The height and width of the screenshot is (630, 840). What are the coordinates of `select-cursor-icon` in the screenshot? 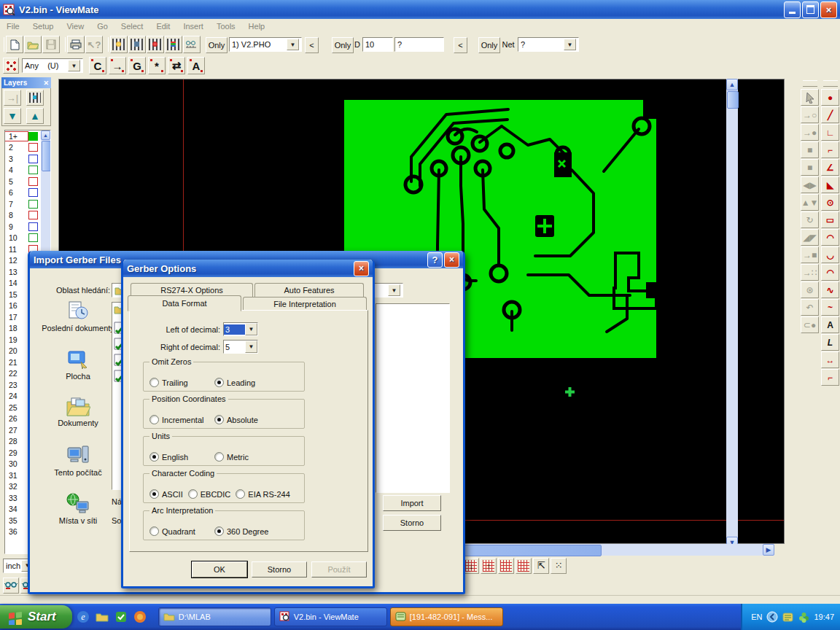 It's located at (809, 98).